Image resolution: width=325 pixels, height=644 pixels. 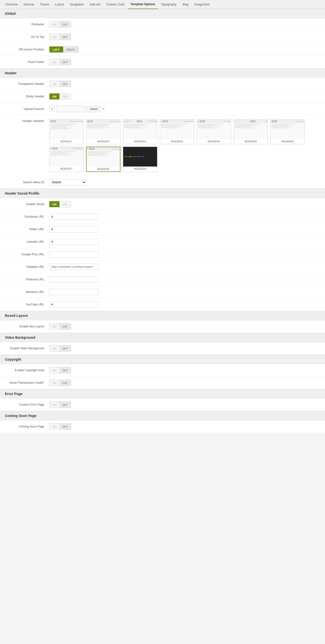 What do you see at coordinates (185, 146) in the screenshot?
I see `variation-grid: LOGO` at bounding box center [185, 146].